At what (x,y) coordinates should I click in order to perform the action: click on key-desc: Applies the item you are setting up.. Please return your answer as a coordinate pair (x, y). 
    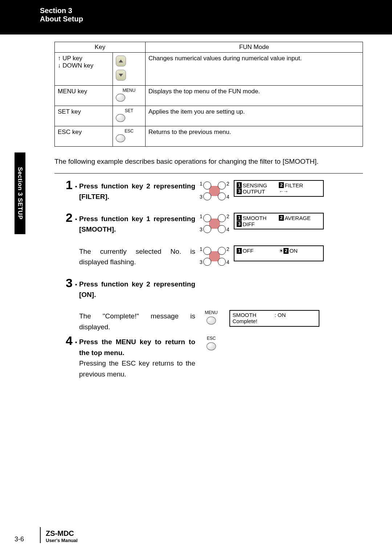
    Looking at the image, I should click on (254, 116).